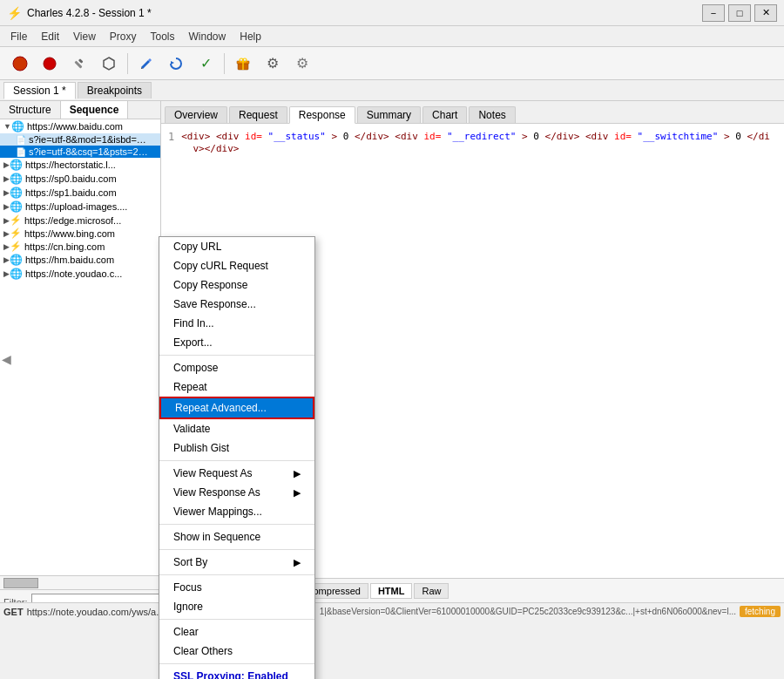 The width and height of the screenshot is (784, 679). Describe the element at coordinates (80, 260) in the screenshot. I see `tree-item-hm: ▶ 🌐 https://hm.baidu.com` at that location.